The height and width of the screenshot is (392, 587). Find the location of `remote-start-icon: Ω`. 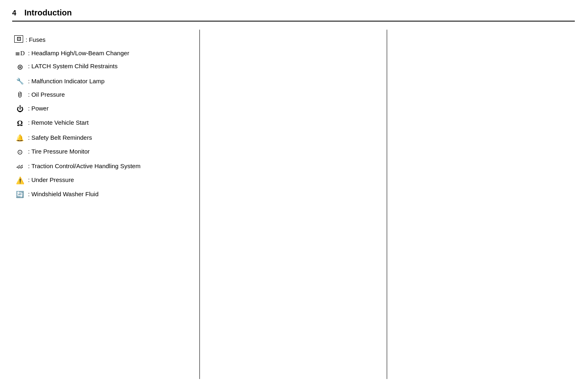

remote-start-icon: Ω is located at coordinates (20, 123).